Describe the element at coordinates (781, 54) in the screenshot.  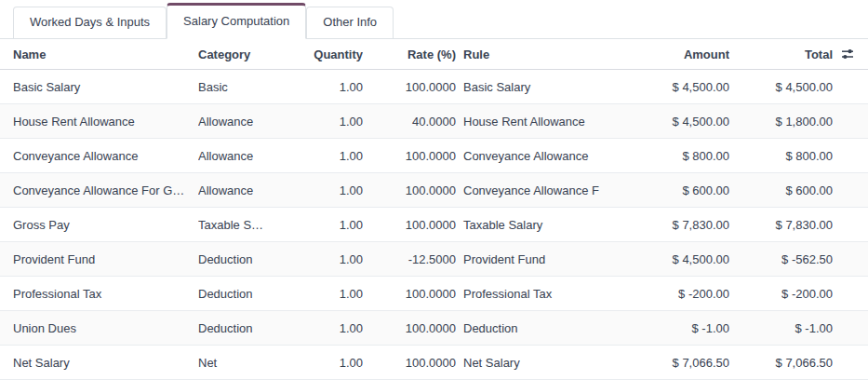
I see `column-header-total: Total` at that location.